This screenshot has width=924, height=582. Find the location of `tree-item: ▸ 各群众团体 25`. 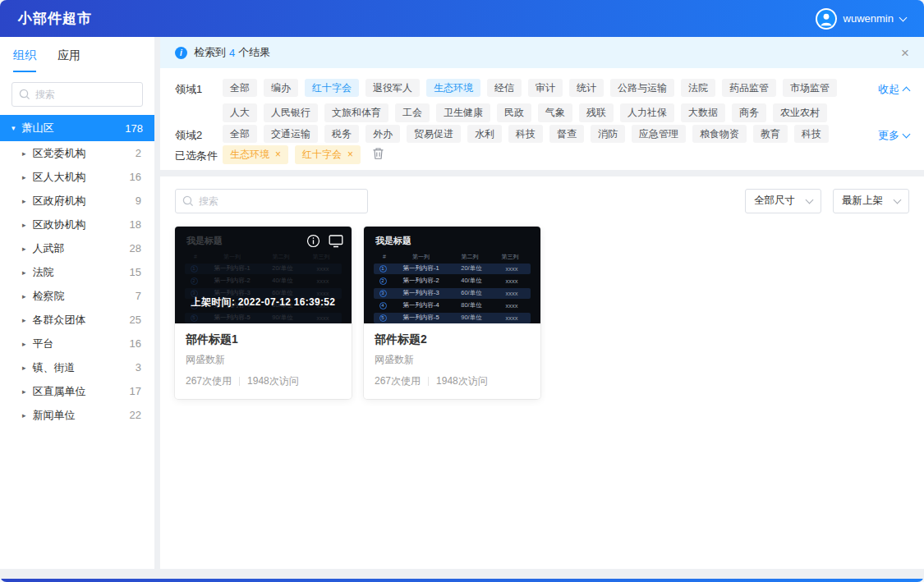

tree-item: ▸ 各群众团体 25 is located at coordinates (77, 320).